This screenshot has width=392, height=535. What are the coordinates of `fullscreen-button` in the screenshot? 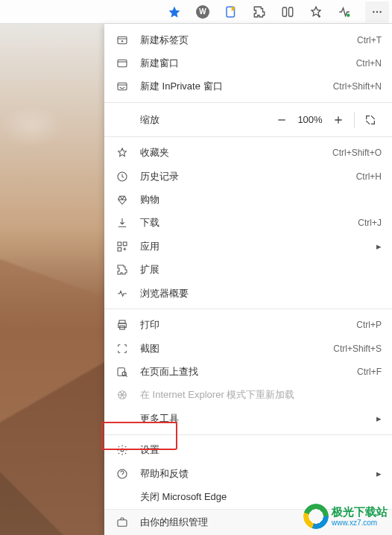 It's located at (370, 120).